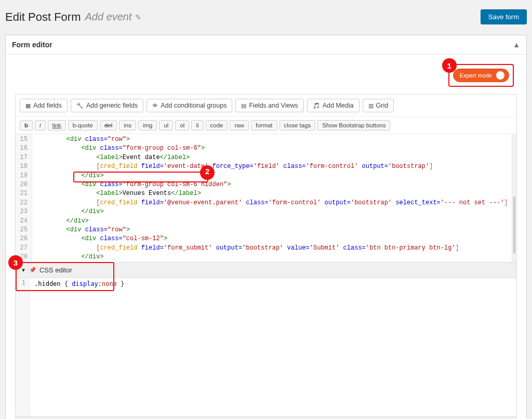 The height and width of the screenshot is (419, 532). Describe the element at coordinates (83, 125) in the screenshot. I see `qt-bquote: b-quote` at that location.